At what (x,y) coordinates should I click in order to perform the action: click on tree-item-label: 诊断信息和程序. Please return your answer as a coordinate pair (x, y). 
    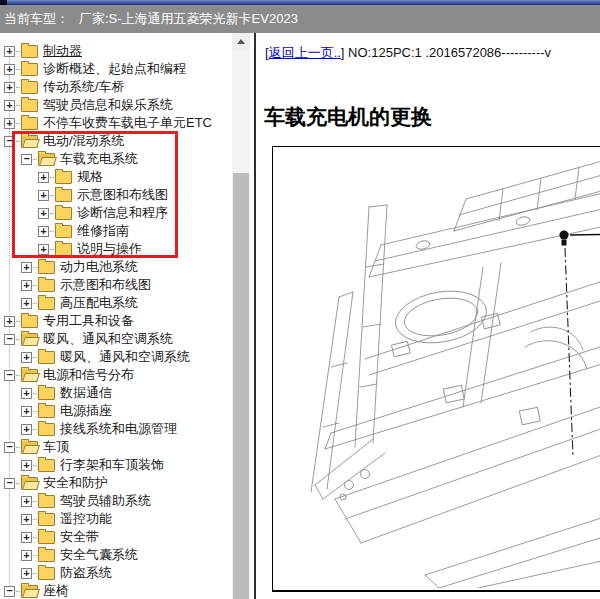
    Looking at the image, I should click on (122, 213).